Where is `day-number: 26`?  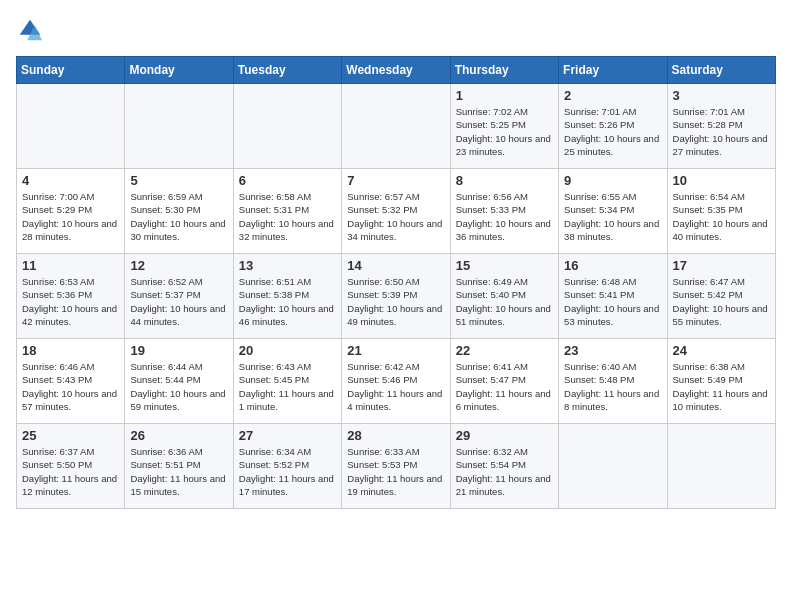
day-number: 26 is located at coordinates (178, 436).